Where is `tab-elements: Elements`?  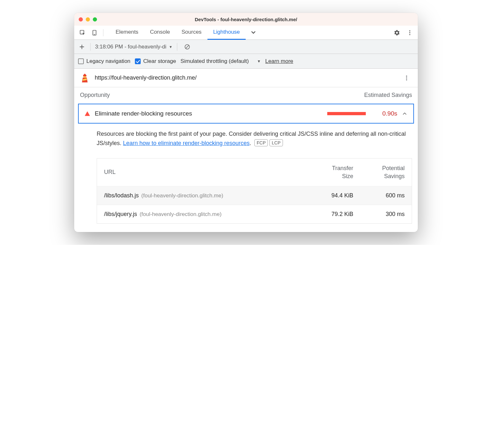 tab-elements: Elements is located at coordinates (127, 33).